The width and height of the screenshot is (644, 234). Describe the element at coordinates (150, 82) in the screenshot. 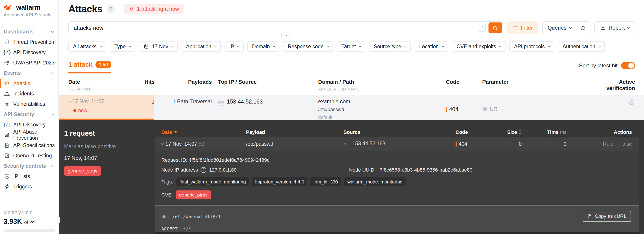

I see `col-hits-sortable: Hits` at that location.